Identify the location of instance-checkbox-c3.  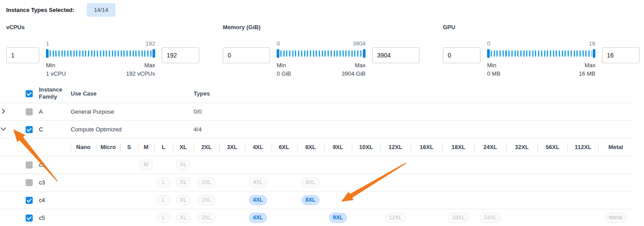
(29, 183).